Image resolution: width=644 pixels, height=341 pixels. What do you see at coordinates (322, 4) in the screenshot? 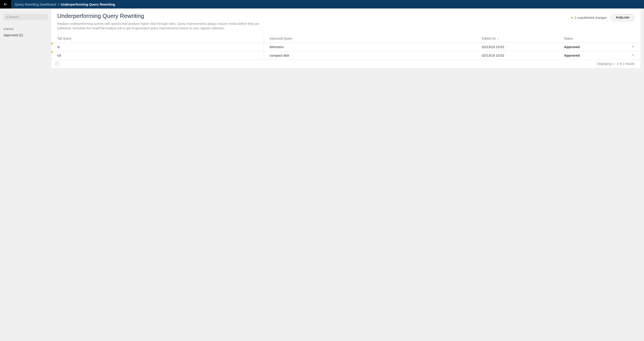
I see `topbar: Query Rewriting Dashboard > Underperform…` at bounding box center [322, 4].